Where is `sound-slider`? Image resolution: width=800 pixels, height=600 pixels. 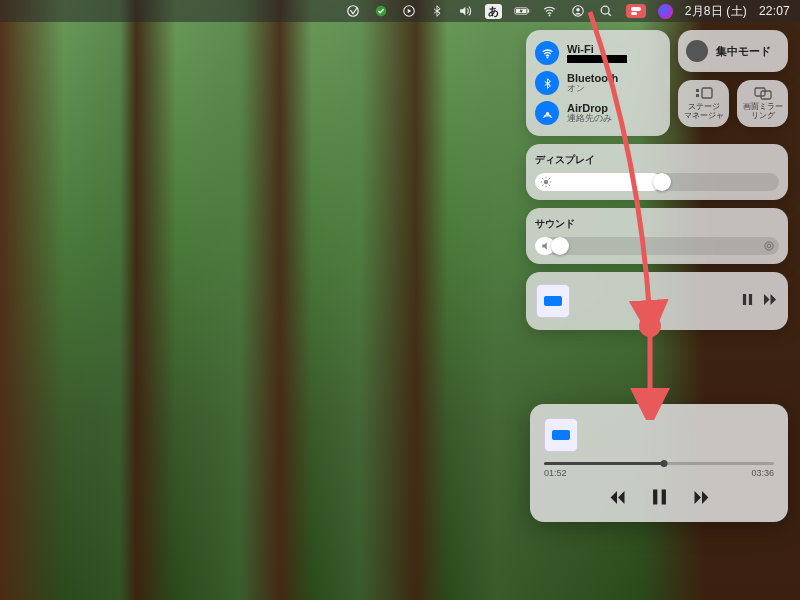 sound-slider is located at coordinates (657, 246).